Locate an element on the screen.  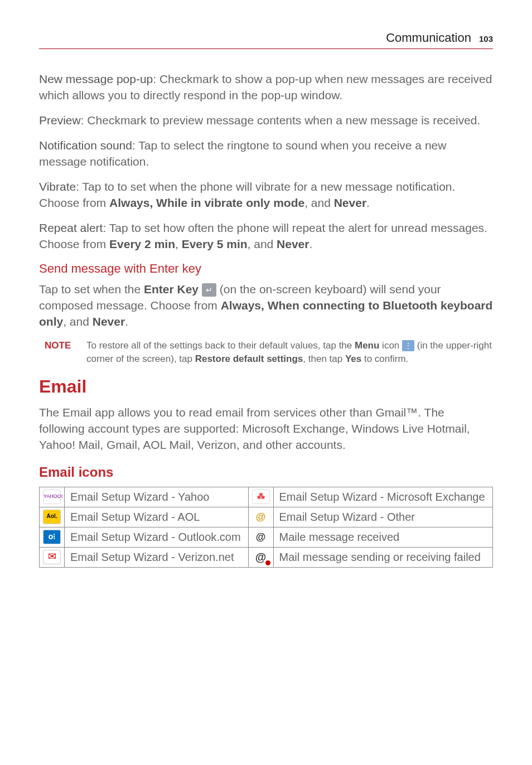
cell-text: Mail message sending or receiving failed is located at coordinates (383, 557).